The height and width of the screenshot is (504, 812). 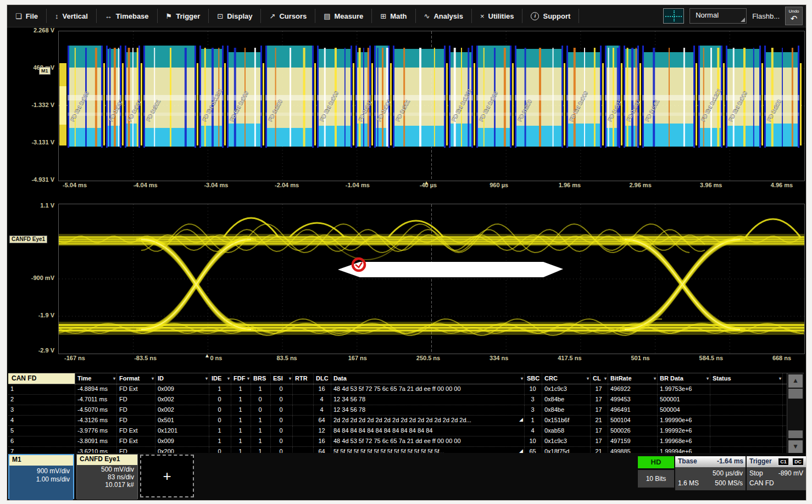 What do you see at coordinates (27, 16) in the screenshot?
I see `menu-item-file: ❏File` at bounding box center [27, 16].